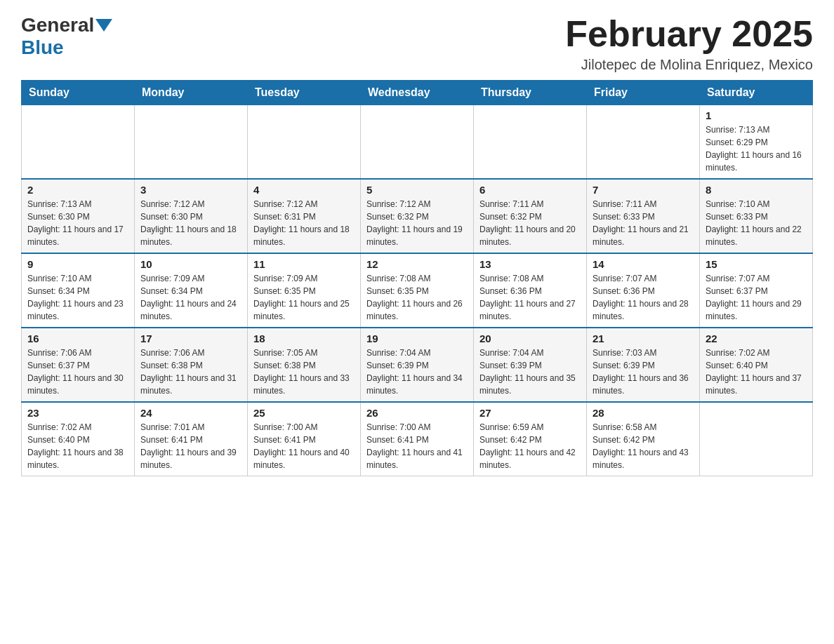  What do you see at coordinates (78, 310) in the screenshot?
I see `day-info-text: Daylight: 11 hours and 23 minutes.` at bounding box center [78, 310].